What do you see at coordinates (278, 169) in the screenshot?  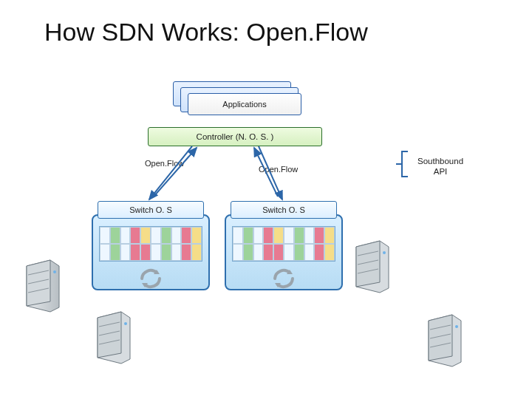 I see `openflow-label-right: Open.Flow` at bounding box center [278, 169].